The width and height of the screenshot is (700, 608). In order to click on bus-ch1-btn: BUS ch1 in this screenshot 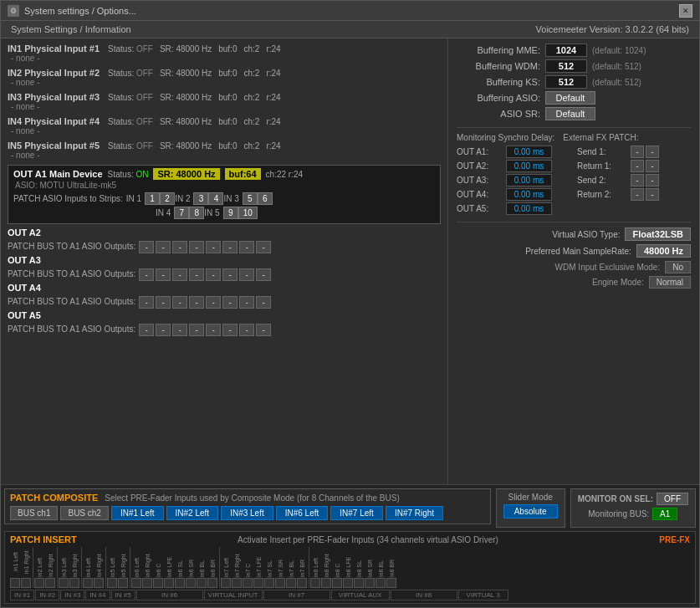, I will do `click(33, 513)`.